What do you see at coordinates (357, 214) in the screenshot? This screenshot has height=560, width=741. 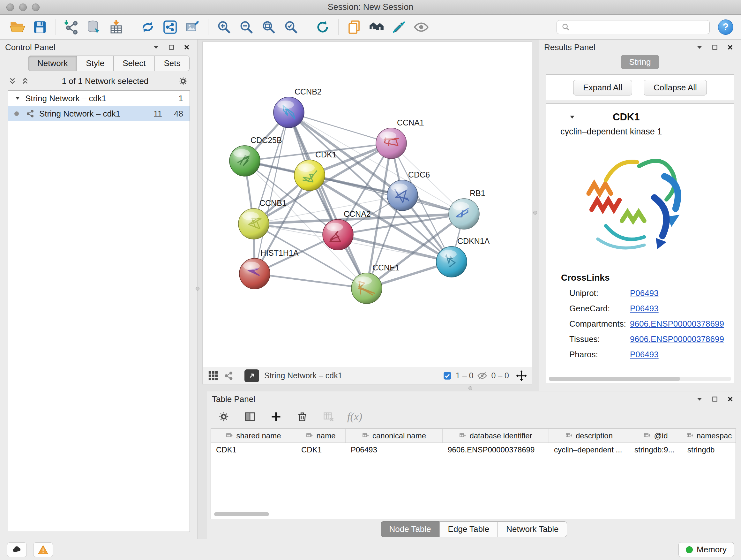 I see `node-label: CCNA2` at bounding box center [357, 214].